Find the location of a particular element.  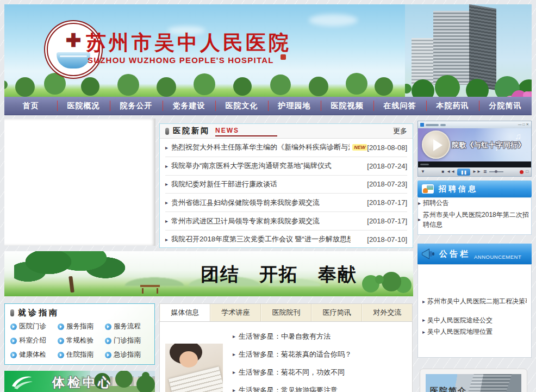

guide-link: 科室介绍 is located at coordinates (34, 340).